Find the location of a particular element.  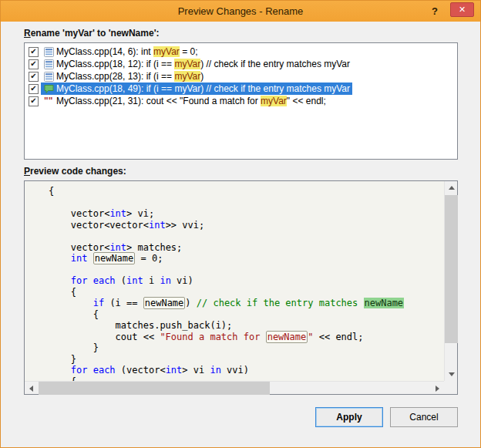

horizontal-scrollbar is located at coordinates (234, 387).